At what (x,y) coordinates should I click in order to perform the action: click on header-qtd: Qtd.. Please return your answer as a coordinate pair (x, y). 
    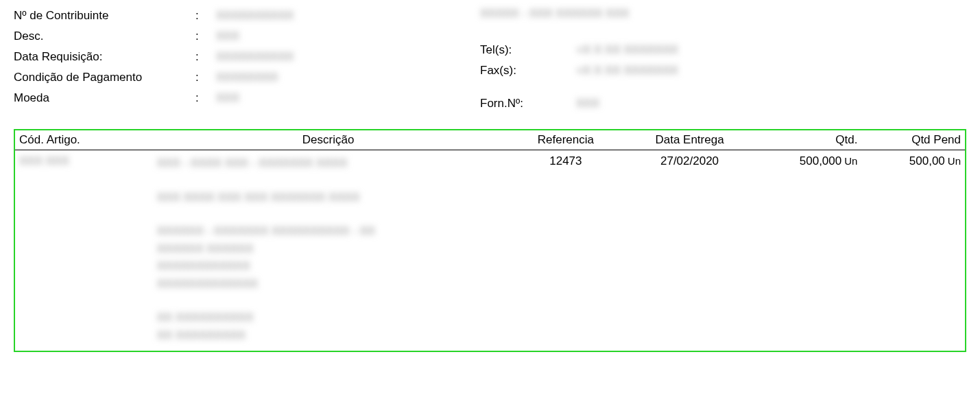
    Looking at the image, I should click on (806, 140).